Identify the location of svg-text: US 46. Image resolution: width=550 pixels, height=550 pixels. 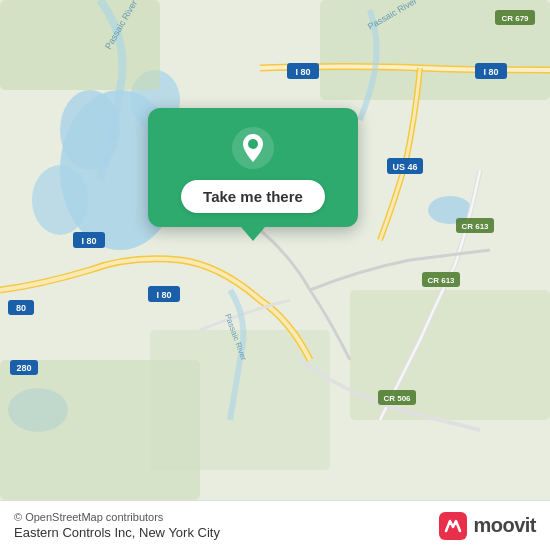
(404, 167).